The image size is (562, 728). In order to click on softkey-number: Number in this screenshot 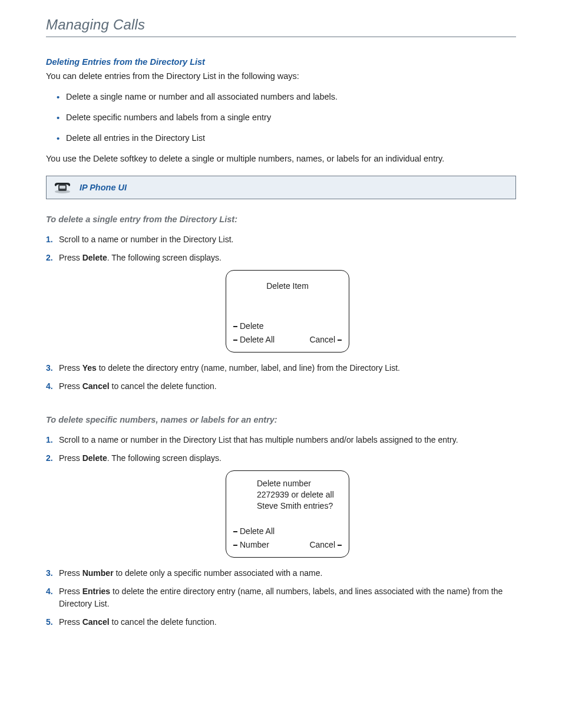, I will do `click(251, 545)`.